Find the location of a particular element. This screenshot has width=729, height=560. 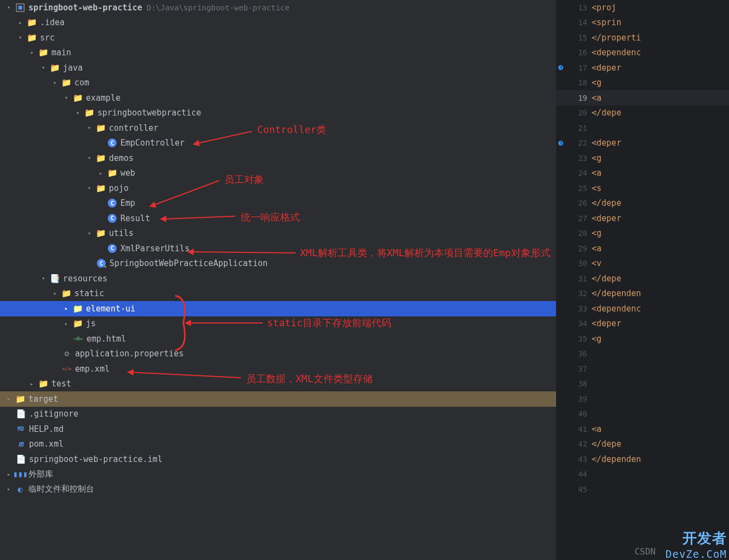

gutter-line: 19 is located at coordinates (574, 98).